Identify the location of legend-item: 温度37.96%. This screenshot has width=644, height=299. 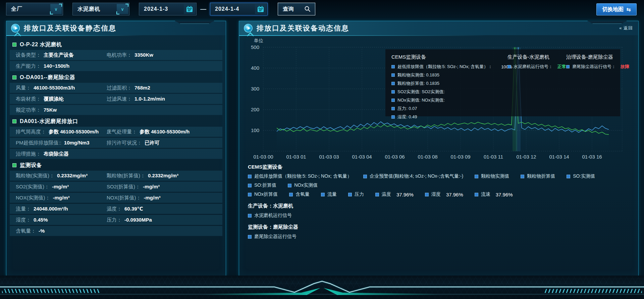
(394, 194).